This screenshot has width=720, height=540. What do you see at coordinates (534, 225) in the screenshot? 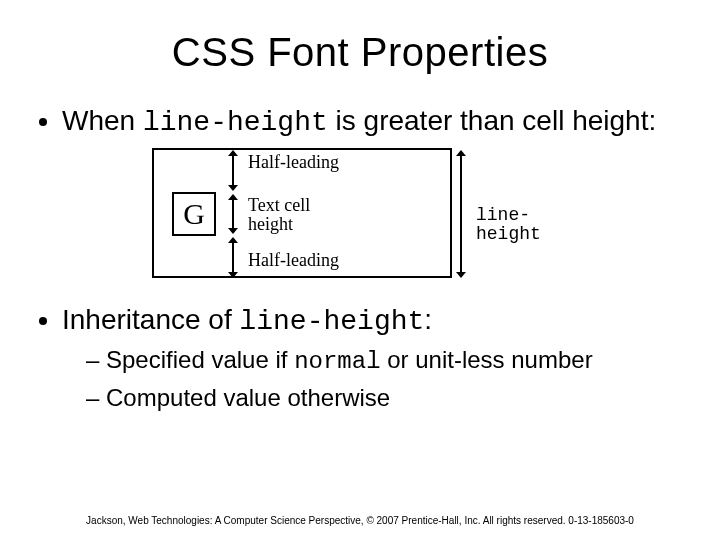
I see `label-line-height: line-height` at bounding box center [534, 225].